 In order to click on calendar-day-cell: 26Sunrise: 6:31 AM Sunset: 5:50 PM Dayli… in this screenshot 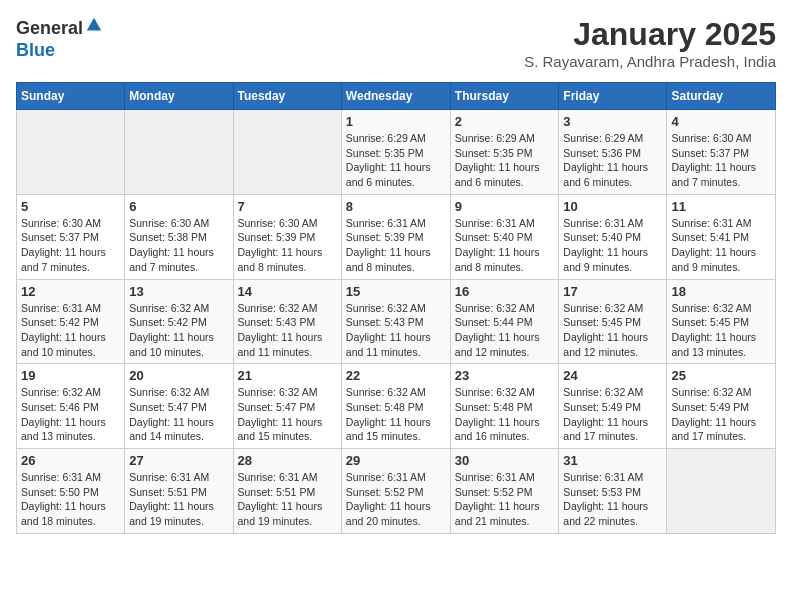, I will do `click(71, 492)`.